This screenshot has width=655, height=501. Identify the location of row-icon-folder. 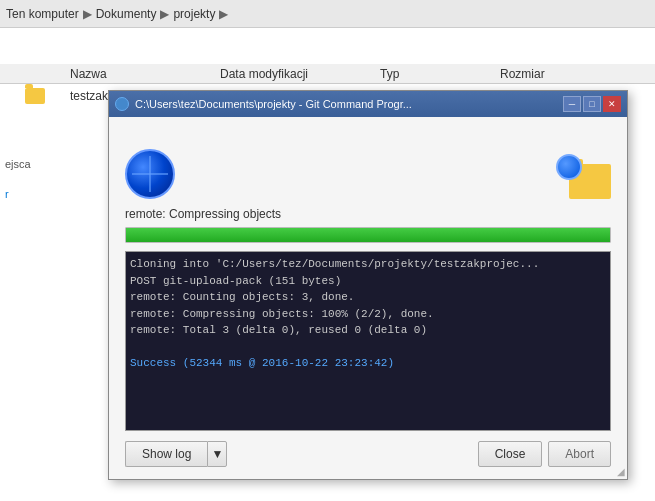
(35, 96).